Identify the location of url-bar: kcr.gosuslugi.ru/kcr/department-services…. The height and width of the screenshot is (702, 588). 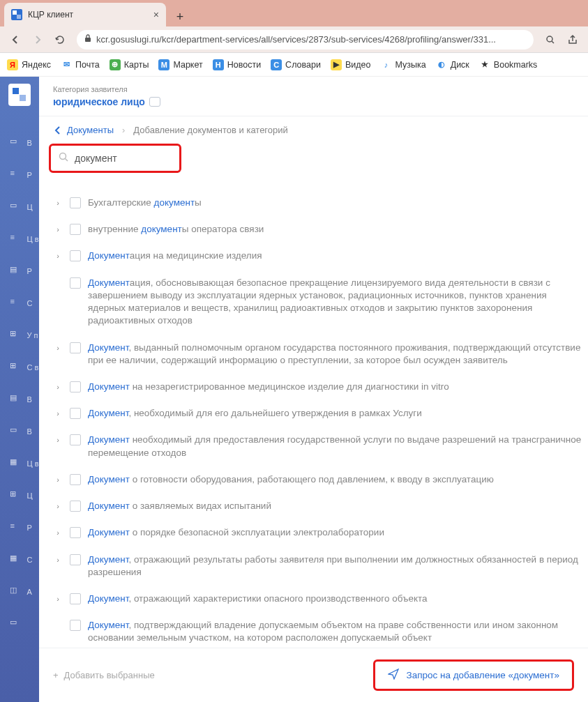
(306, 40).